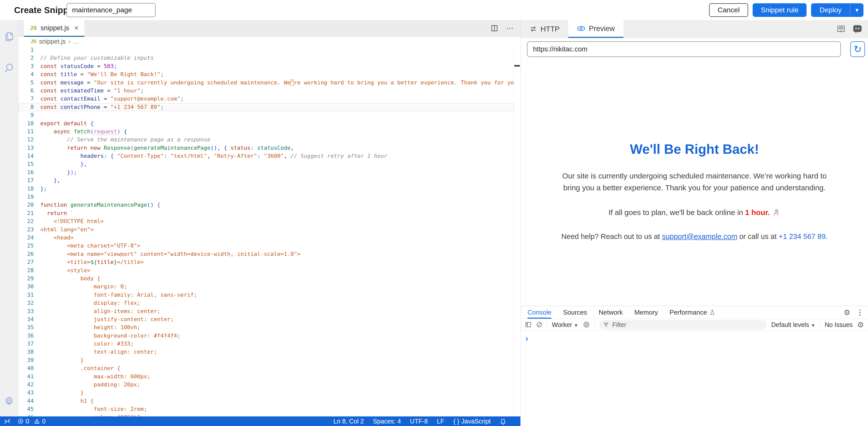 Image resolution: width=868 pixels, height=426 pixels. What do you see at coordinates (528, 324) in the screenshot?
I see `console-sidebar-toggle-icon` at bounding box center [528, 324].